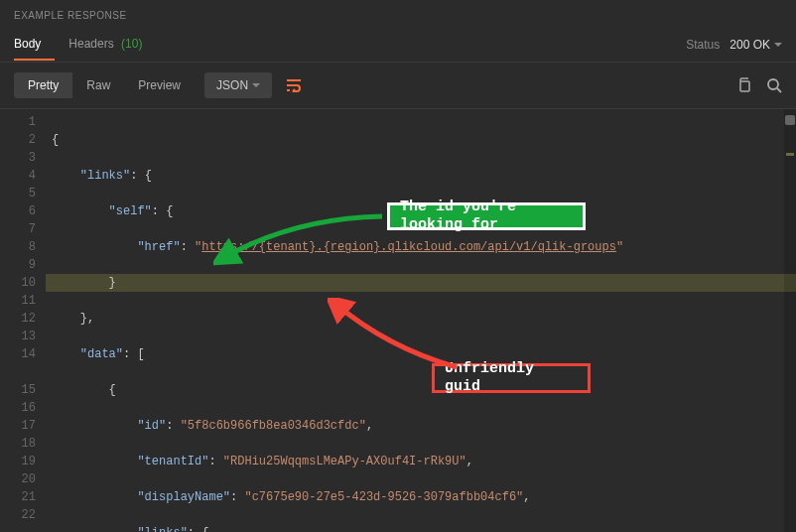 The width and height of the screenshot is (796, 532). Describe the element at coordinates (98, 85) in the screenshot. I see `raw-button: Raw` at that location.